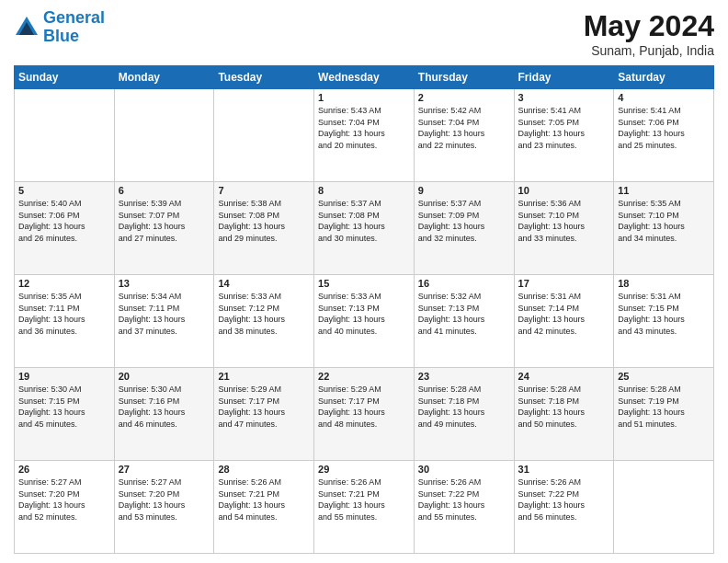 Image resolution: width=728 pixels, height=563 pixels. I want to click on day-number: 30, so click(464, 469).